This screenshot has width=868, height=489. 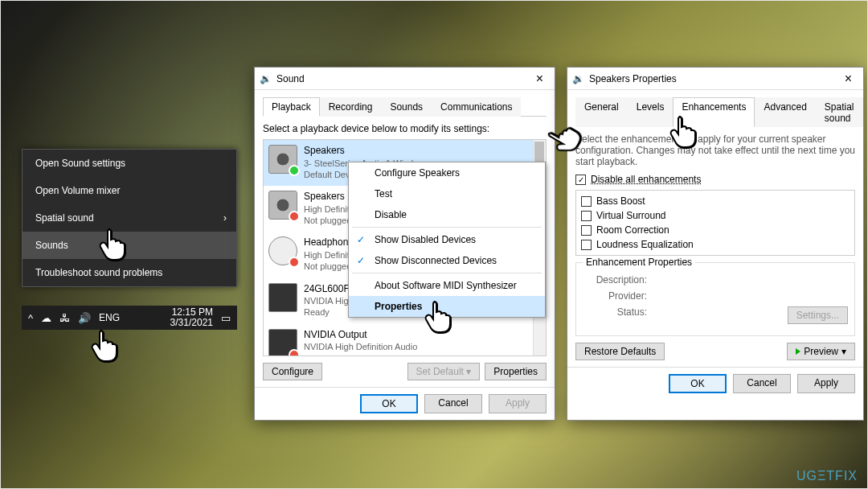 What do you see at coordinates (226, 318) in the screenshot?
I see `notifications-icon: ▭` at bounding box center [226, 318].